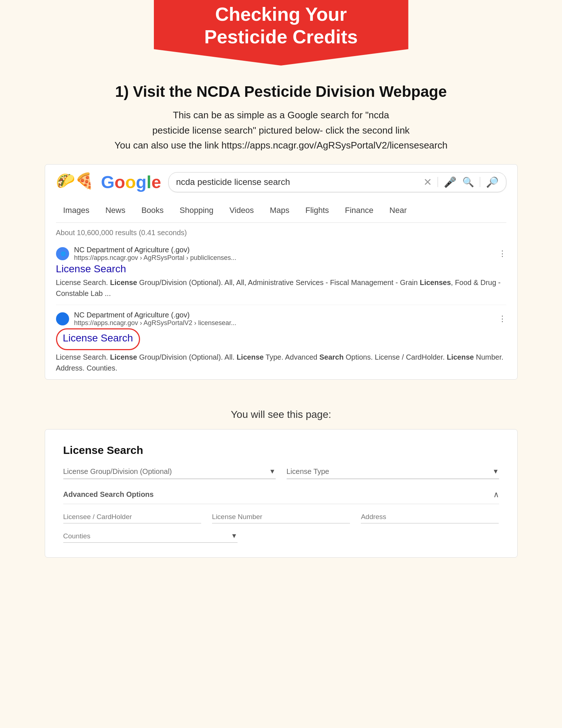 This screenshot has height=728, width=562. I want to click on result-2-favicon, so click(63, 319).